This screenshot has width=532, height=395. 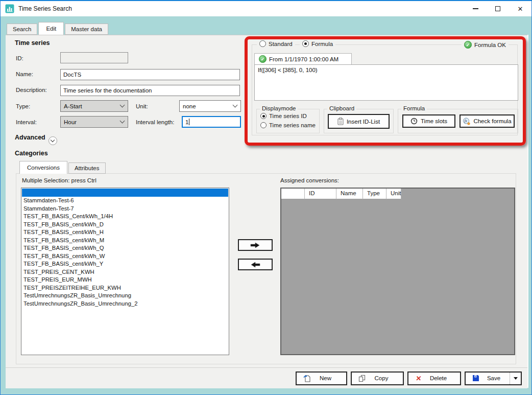 What do you see at coordinates (125, 210) in the screenshot?
I see `list-item: Stammdaten-Test-7` at bounding box center [125, 210].